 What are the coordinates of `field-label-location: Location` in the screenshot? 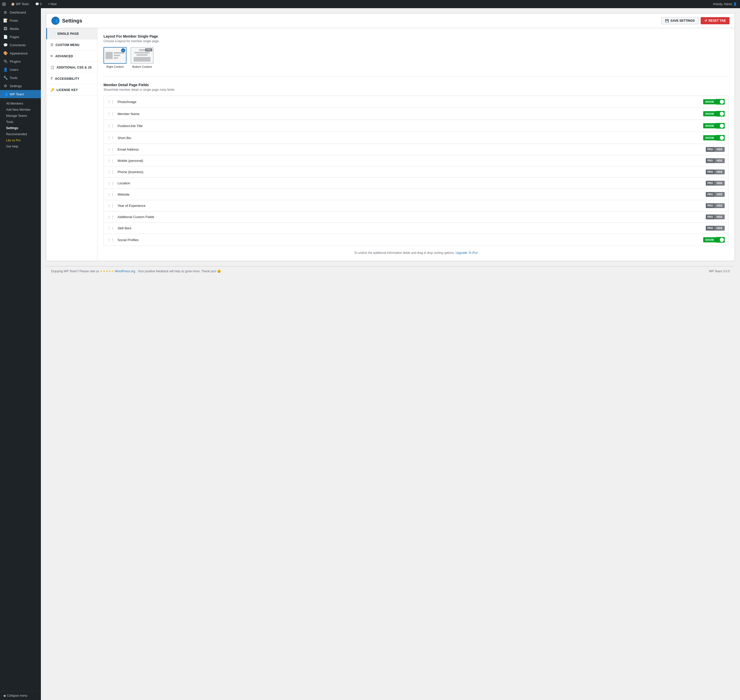 It's located at (410, 183).